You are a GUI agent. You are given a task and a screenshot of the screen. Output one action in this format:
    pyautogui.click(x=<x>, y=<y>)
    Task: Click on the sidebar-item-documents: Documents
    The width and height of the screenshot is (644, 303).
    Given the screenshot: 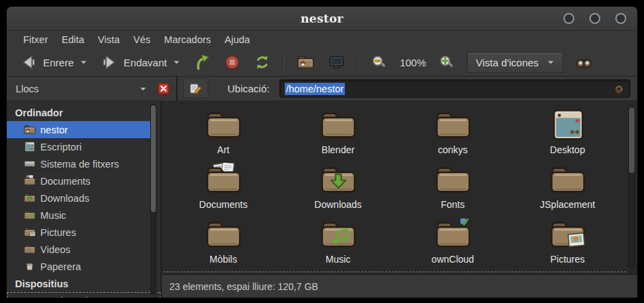 What is the action you would take?
    pyautogui.click(x=83, y=181)
    